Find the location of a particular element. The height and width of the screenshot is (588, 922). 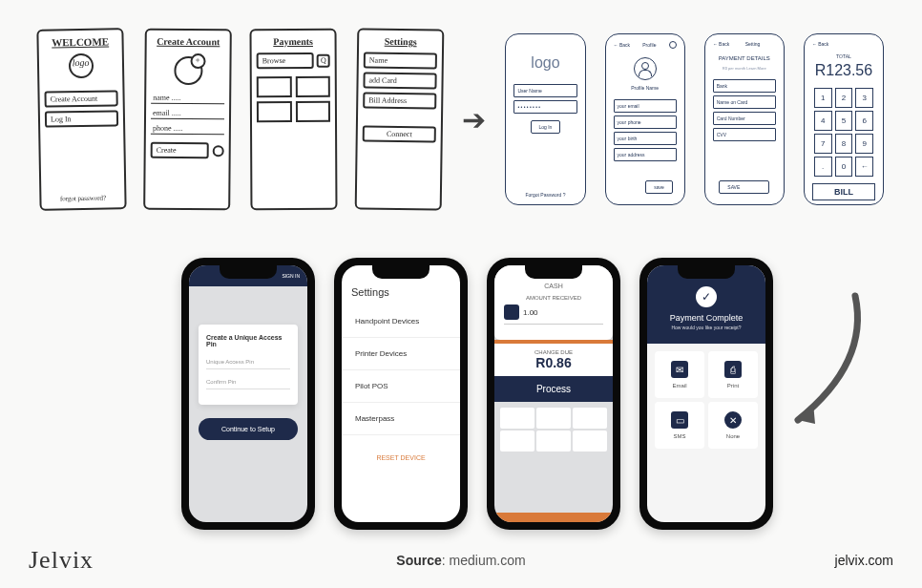

key-3: 3 is located at coordinates (865, 97).